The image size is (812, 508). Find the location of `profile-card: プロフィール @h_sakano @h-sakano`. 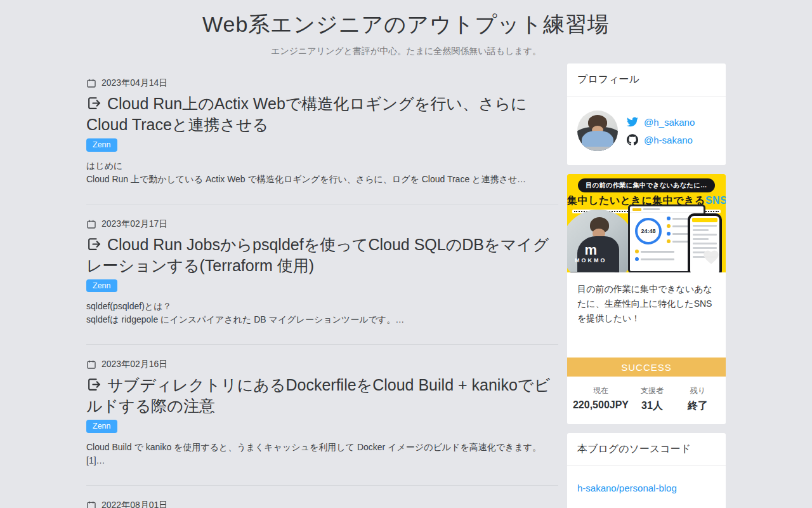

profile-card: プロフィール @h_sakano @h-sakano is located at coordinates (646, 114).